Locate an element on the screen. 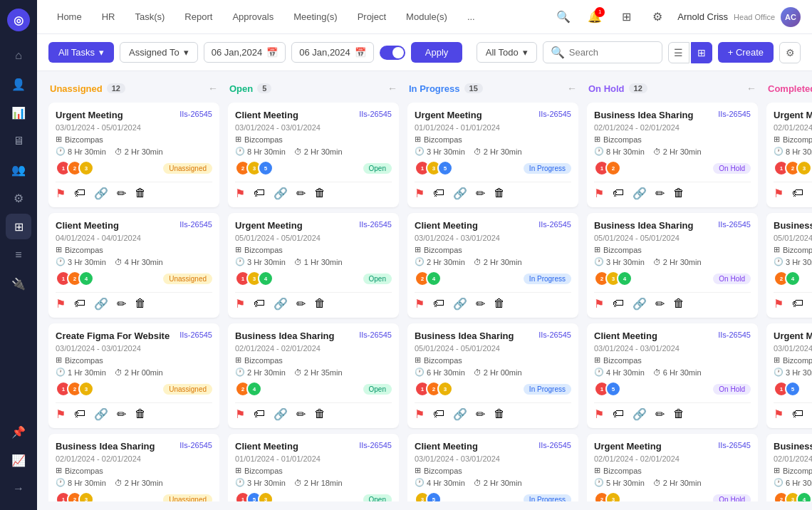 This screenshot has height=510, width=812. apps-button: ⊞ is located at coordinates (626, 17).